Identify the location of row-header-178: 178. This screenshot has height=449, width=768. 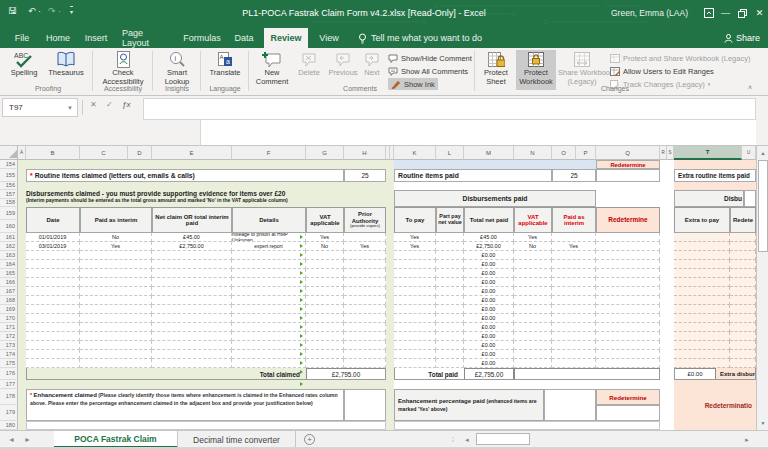
(9, 397).